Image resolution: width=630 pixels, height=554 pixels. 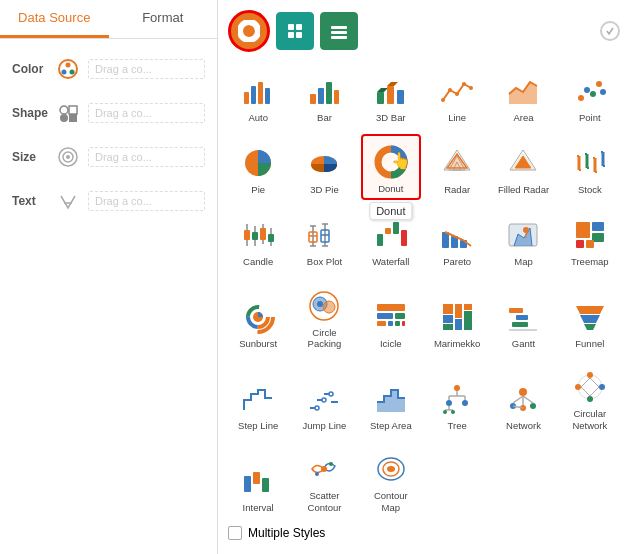 I want to click on contourmap-label: Contour Map, so click(x=391, y=502).